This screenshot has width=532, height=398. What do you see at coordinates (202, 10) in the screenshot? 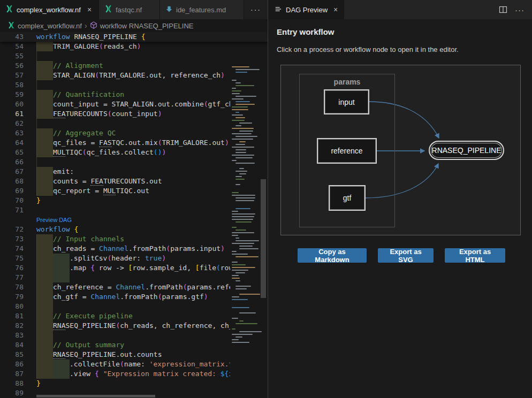
I see `tab-ide-features: ide_features.md` at bounding box center [202, 10].